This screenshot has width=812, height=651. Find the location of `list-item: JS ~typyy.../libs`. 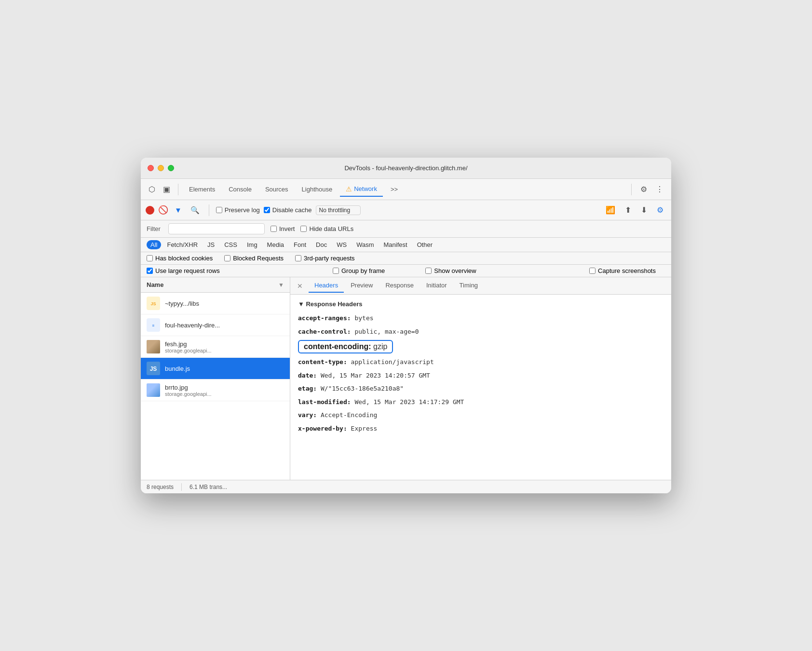

list-item: JS ~typyy.../libs is located at coordinates (215, 304).